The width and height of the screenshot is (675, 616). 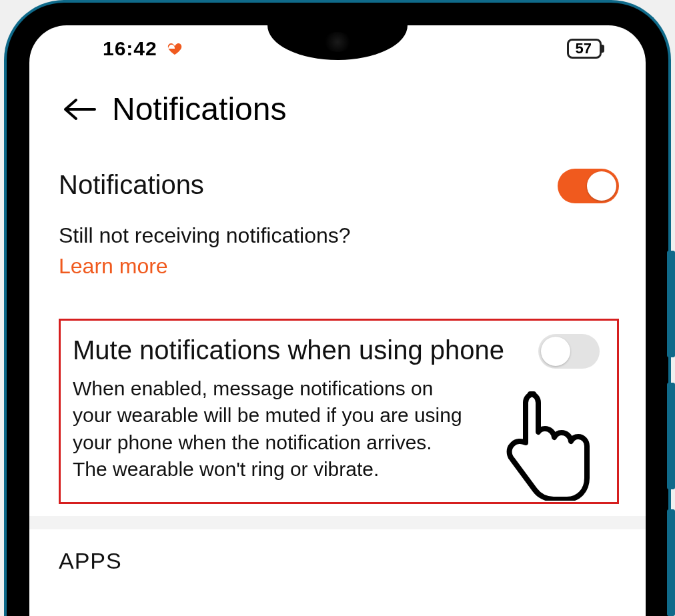 What do you see at coordinates (338, 552) in the screenshot?
I see `apps-section-header: APPS` at bounding box center [338, 552].